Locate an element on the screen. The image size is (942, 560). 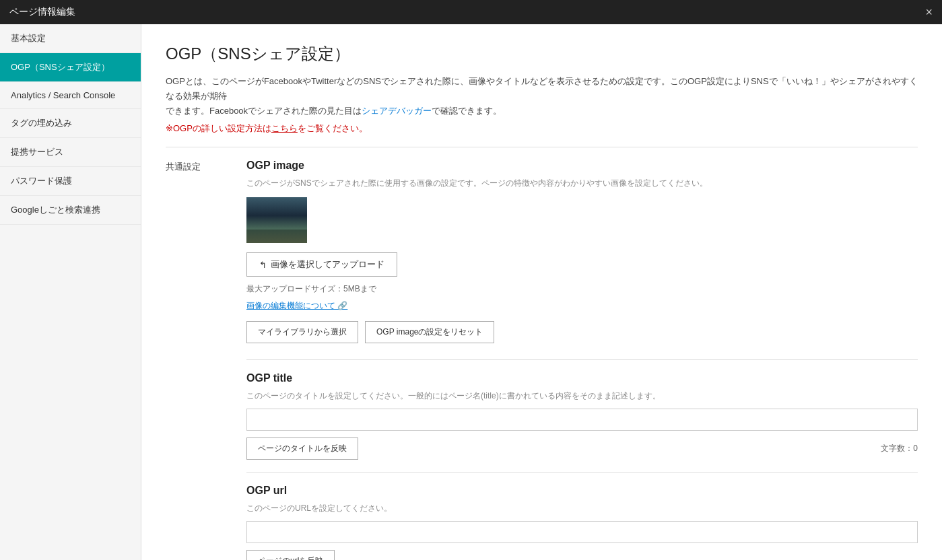
upload-size-text: 最大アップロードサイズ：5MBまで is located at coordinates (582, 289).